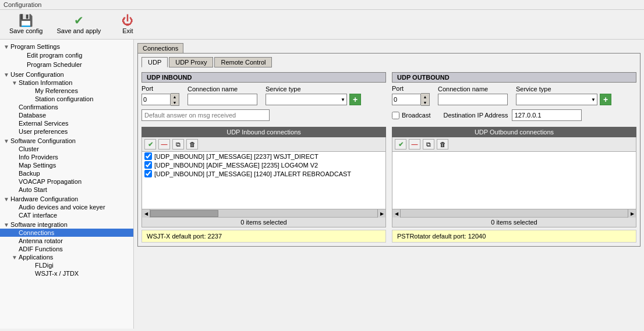  Describe the element at coordinates (423, 77) in the screenshot. I see `udp-outbound-header: UDP OUTBOUND` at that location.